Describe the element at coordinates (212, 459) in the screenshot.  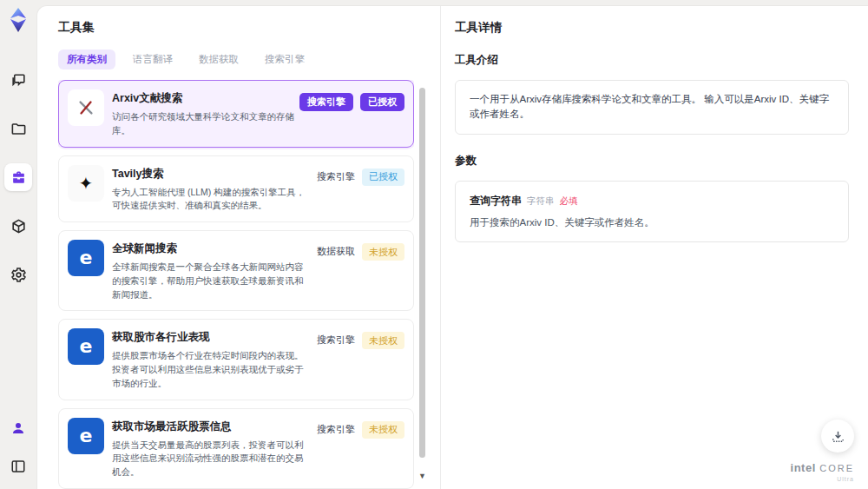
I see `tool-description: 提供当天交易量最高的股票列表，投资者可以利用这些信息来识别流动性强的股票和潜在的…` at that location.